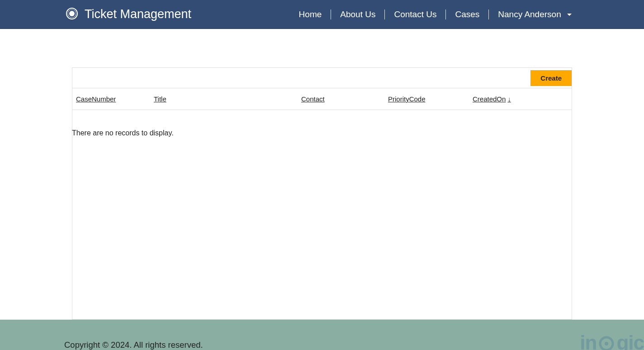 The width and height of the screenshot is (644, 350). What do you see at coordinates (322, 99) in the screenshot?
I see `table-header-row: CaseNumber Title Contact PriorityCode Cr…` at bounding box center [322, 99].